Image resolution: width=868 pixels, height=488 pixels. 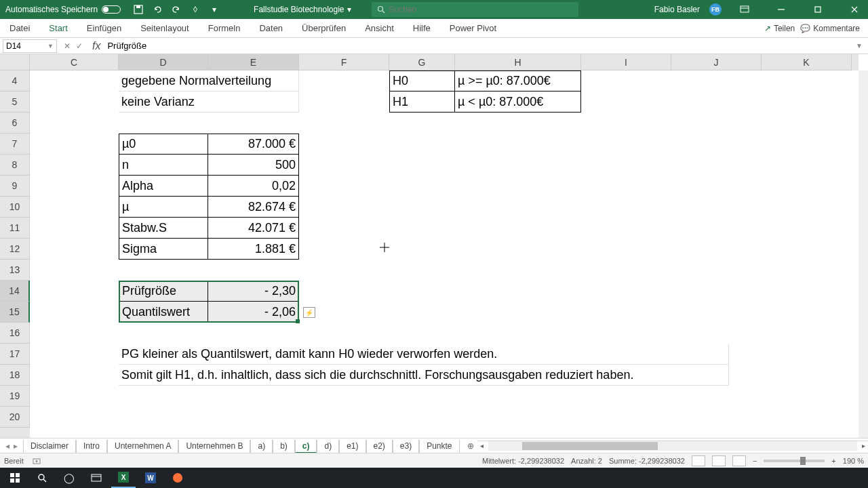 What do you see at coordinates (224, 28) in the screenshot?
I see `ribbon-tab-formeln: Formeln` at bounding box center [224, 28].